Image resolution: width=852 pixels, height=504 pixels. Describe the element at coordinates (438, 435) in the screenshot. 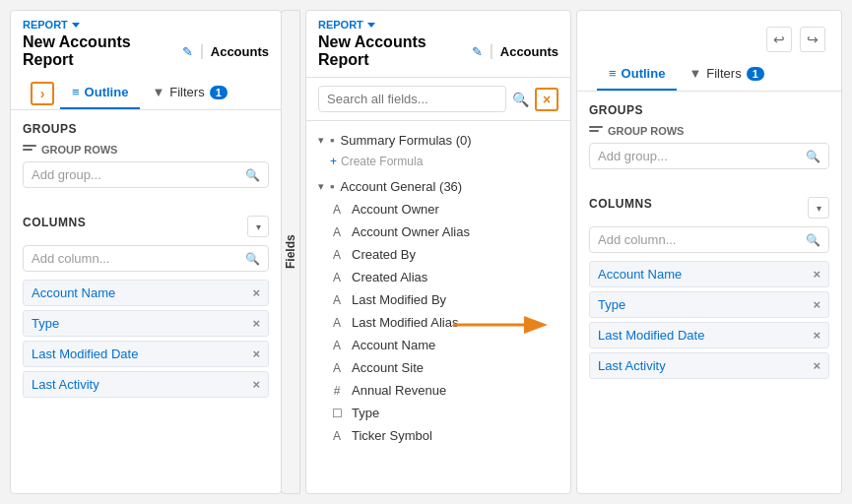

I see `field-item-10: ATicker Symbol` at that location.